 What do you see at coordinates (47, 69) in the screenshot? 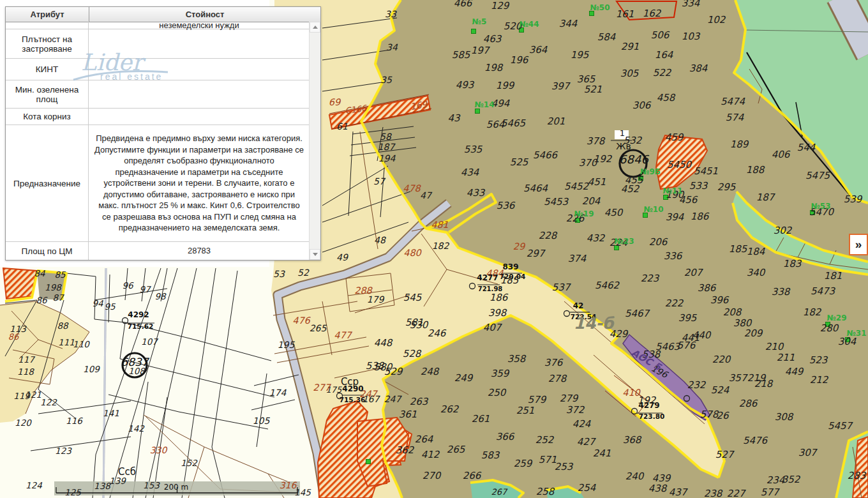
I see `attribute-label: КИНТ` at bounding box center [47, 69].